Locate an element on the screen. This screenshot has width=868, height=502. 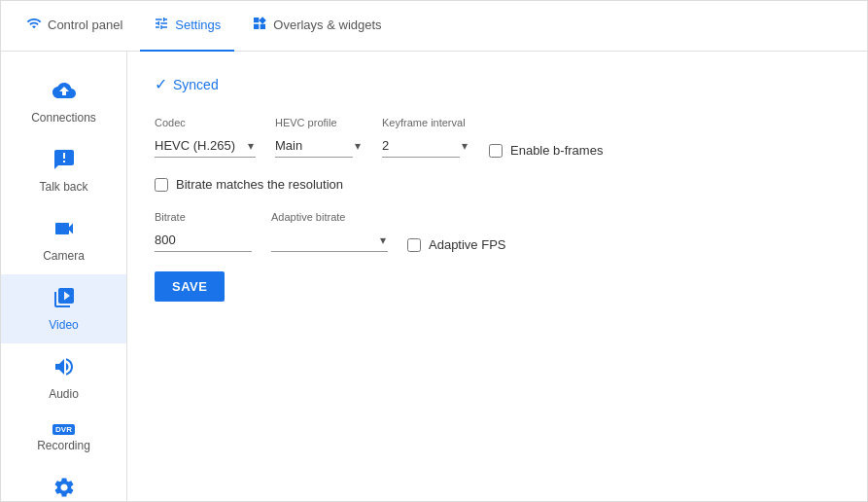
widgets-icon is located at coordinates (260, 25).